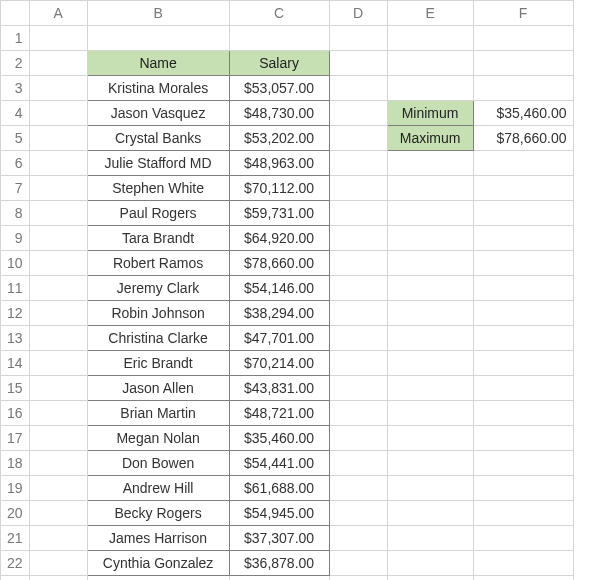 The image size is (615, 580). What do you see at coordinates (523, 114) in the screenshot?
I see `summary-min-value: $35,460.00` at bounding box center [523, 114].